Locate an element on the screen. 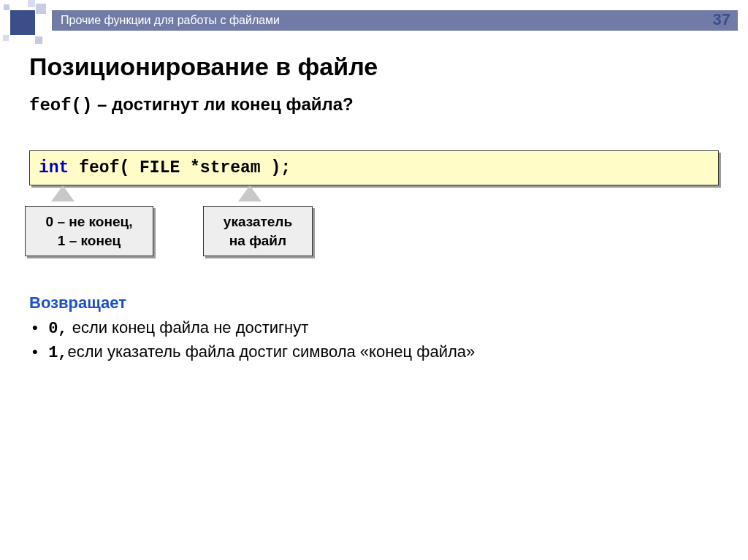 This screenshot has height=560, width=748. slide-header: Прочие функции для работы с файлами 37 is located at coordinates (374, 18).